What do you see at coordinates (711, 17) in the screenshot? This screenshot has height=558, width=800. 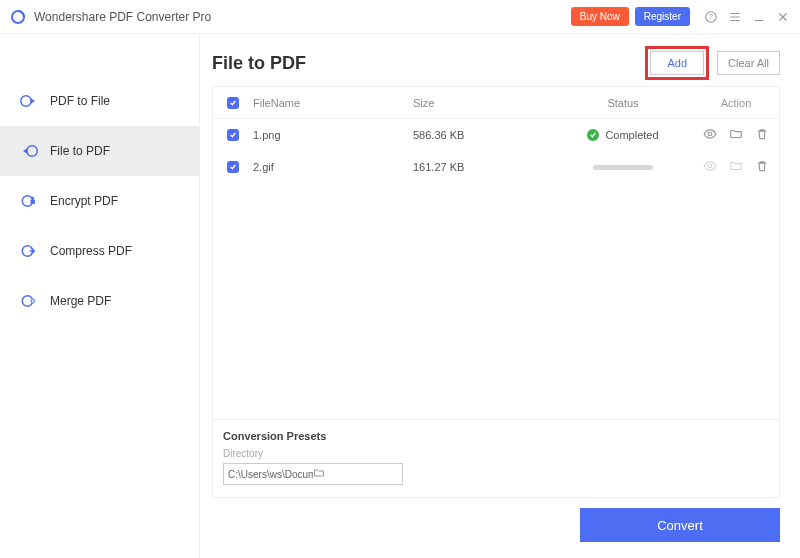 I see `help-icon: ?` at bounding box center [711, 17].